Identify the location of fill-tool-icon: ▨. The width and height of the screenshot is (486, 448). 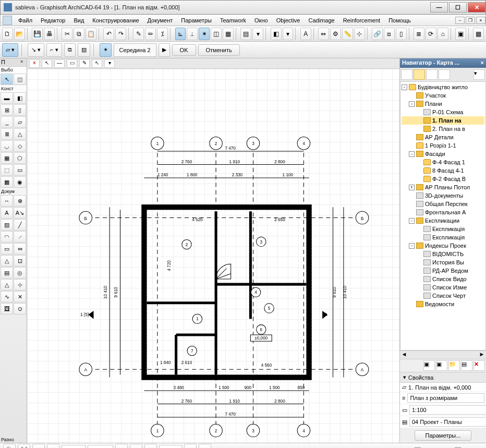
(7, 225).